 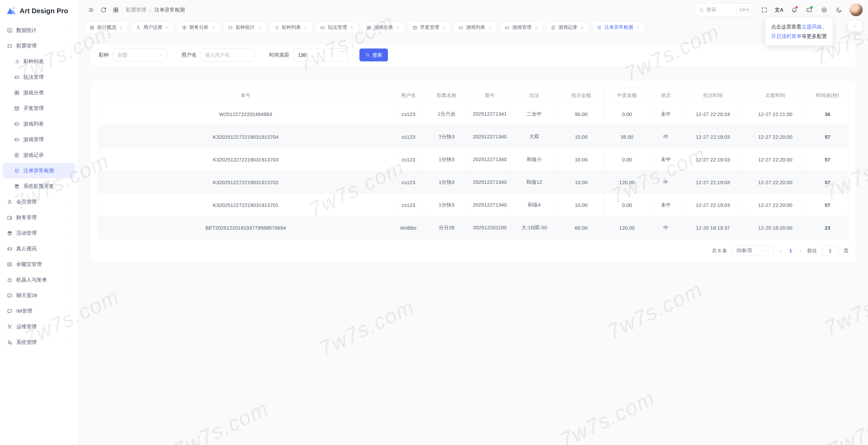 I want to click on sidebar-menu-item: 会员管理, so click(x=39, y=202).